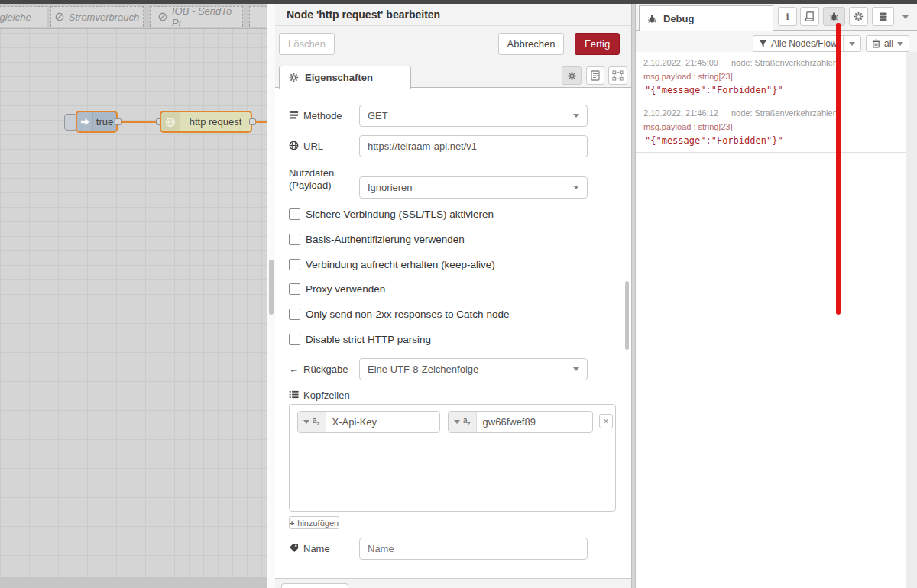 The width and height of the screenshot is (917, 588). Describe the element at coordinates (140, 122) in the screenshot. I see `wire-inject-to-http` at that location.